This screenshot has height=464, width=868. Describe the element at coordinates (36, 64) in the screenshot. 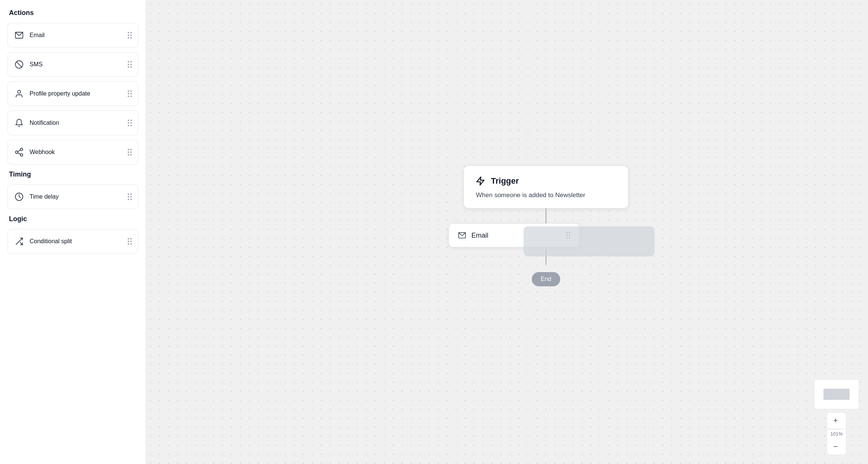

I see `sms-label: SMS` at that location.